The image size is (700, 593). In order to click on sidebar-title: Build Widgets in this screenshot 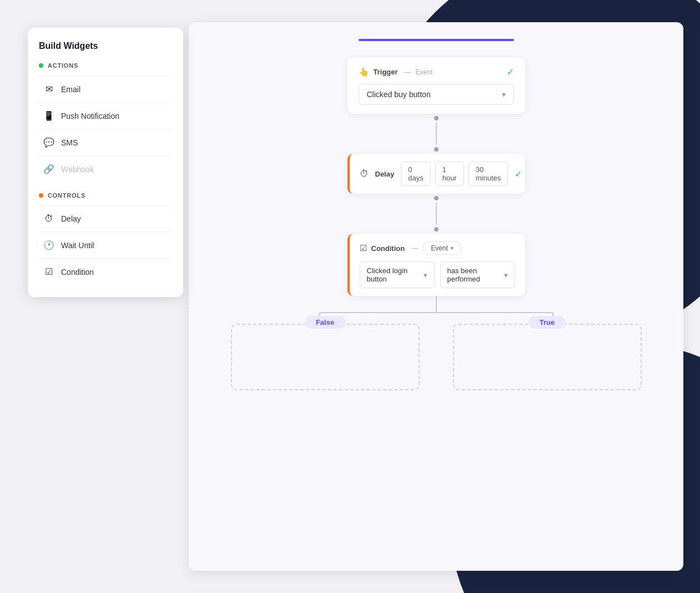, I will do `click(105, 46)`.